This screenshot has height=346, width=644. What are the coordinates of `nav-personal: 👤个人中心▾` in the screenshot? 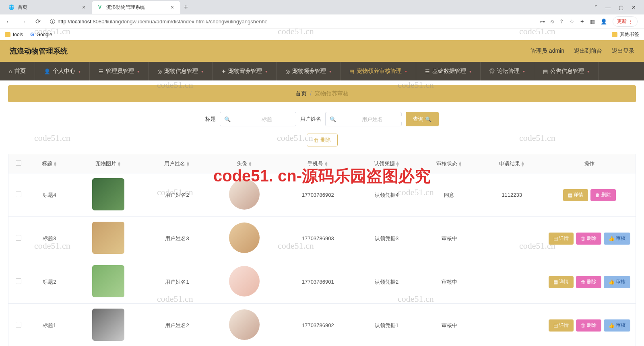 It's located at (62, 71).